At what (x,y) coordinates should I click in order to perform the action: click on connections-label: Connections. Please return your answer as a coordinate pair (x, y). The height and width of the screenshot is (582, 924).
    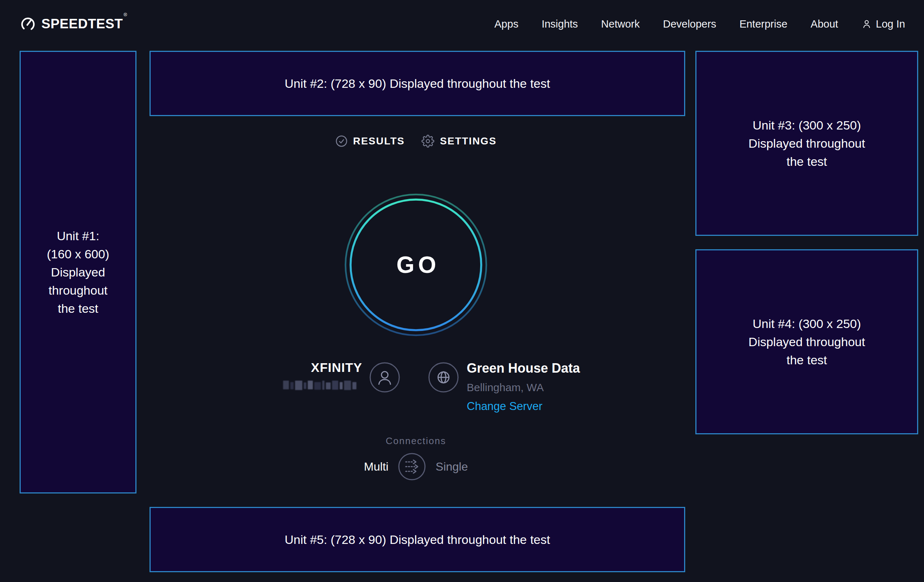
    Looking at the image, I should click on (416, 441).